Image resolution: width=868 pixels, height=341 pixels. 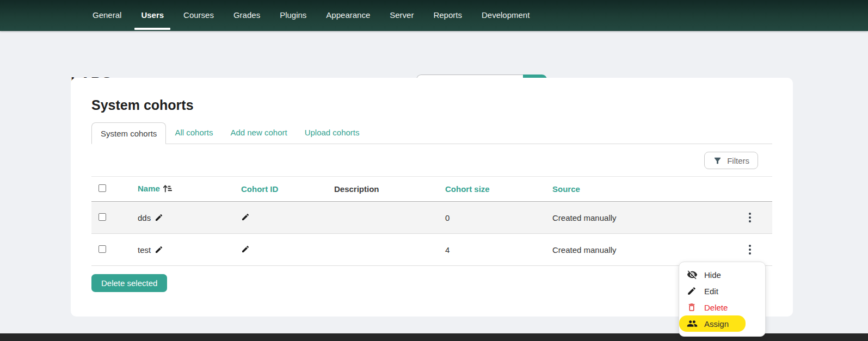 What do you see at coordinates (432, 133) in the screenshot?
I see `cohort-tabs: System cohorts All cohorts Add new cohor…` at bounding box center [432, 133].